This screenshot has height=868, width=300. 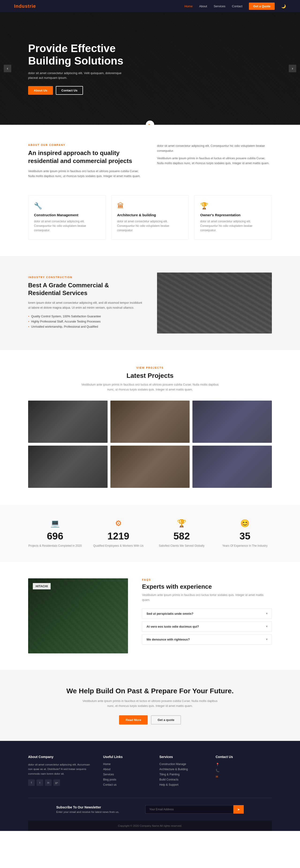 What do you see at coordinates (207, 640) in the screenshot?
I see `faq-item-3: We denounce with righteous? ▾` at bounding box center [207, 640].